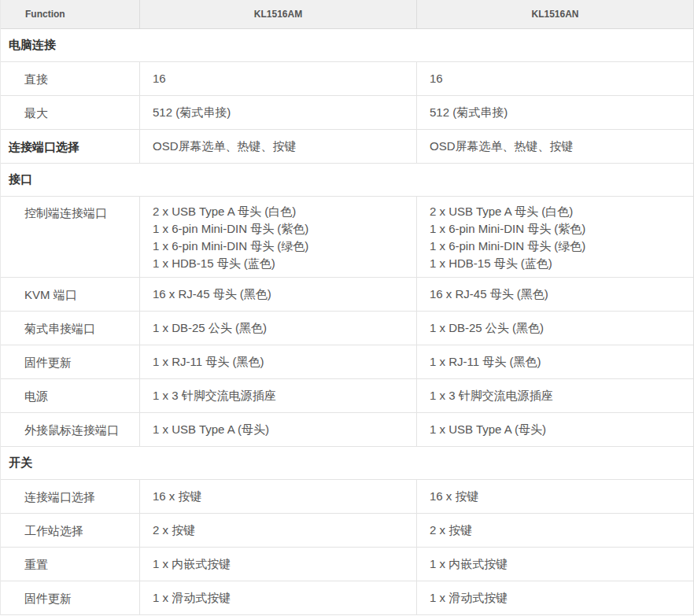 The width and height of the screenshot is (694, 616). Describe the element at coordinates (278, 598) in the screenshot. I see `cell-kl1516am: 1 x 滑动式按键` at that location.